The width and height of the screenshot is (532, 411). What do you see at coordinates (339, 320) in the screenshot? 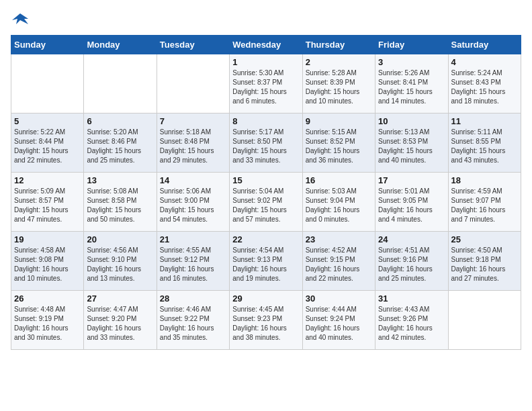
I see `calendar-cell: 30Sunrise: 4:44 AM Sunset: 9:24 PM Dayli…` at bounding box center [339, 320].